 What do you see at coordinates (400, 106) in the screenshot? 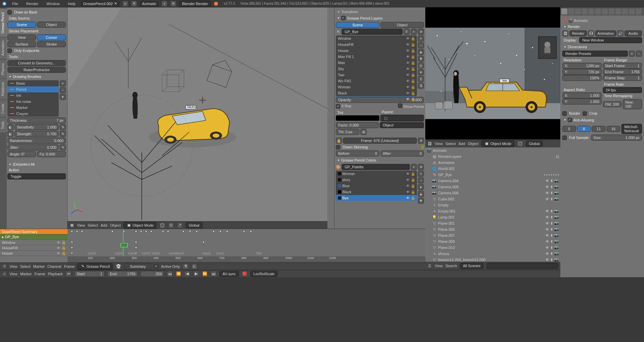
I see `show-points-checkbox` at bounding box center [400, 106].